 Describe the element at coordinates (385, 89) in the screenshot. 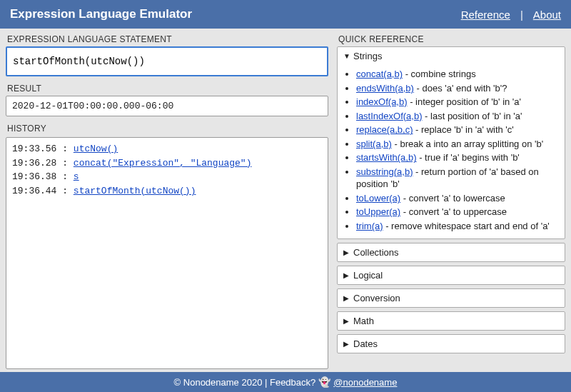

I see `quickref-function-link: endsWith(a,b)` at that location.